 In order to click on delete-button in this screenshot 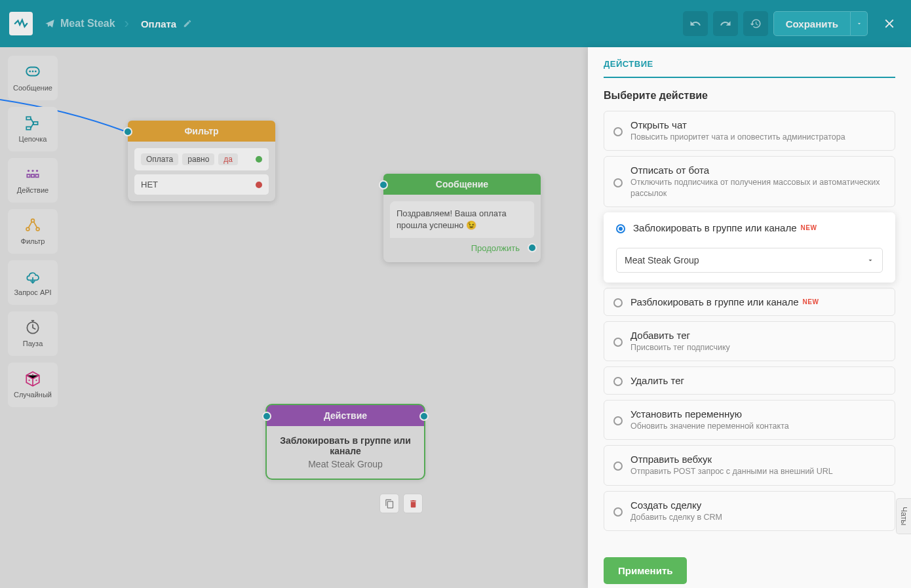, I will do `click(413, 503)`.